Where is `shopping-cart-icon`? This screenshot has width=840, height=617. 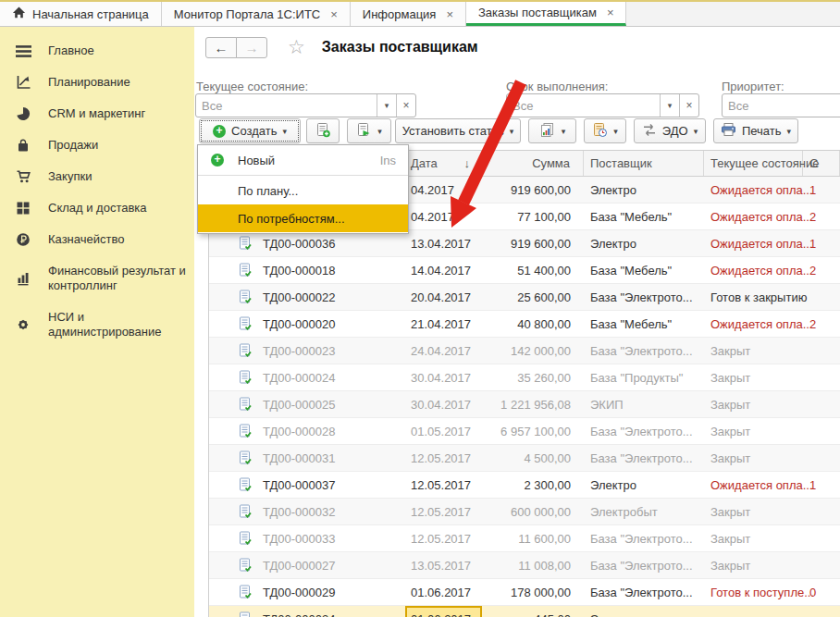
shopping-cart-icon is located at coordinates (23, 177).